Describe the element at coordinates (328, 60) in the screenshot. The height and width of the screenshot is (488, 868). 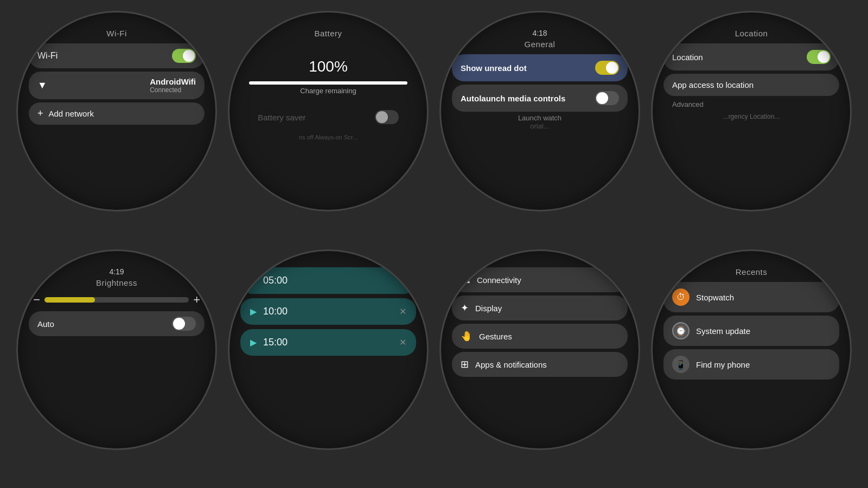
I see `battery-percent-display: 100%` at that location.